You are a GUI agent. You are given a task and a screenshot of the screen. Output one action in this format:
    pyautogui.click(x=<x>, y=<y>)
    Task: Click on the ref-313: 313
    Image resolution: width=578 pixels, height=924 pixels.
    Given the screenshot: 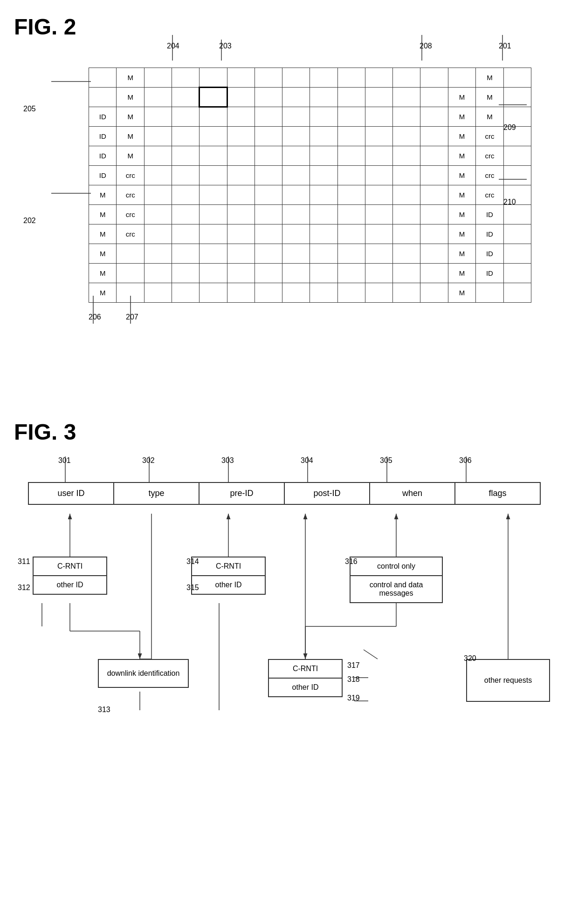 What is the action you would take?
    pyautogui.click(x=104, y=710)
    